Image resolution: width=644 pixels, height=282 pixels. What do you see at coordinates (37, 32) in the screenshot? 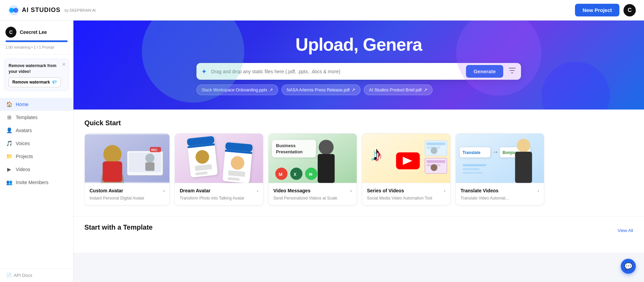
I see `sidebar-user-row: C Ceecret Lee` at bounding box center [37, 32].